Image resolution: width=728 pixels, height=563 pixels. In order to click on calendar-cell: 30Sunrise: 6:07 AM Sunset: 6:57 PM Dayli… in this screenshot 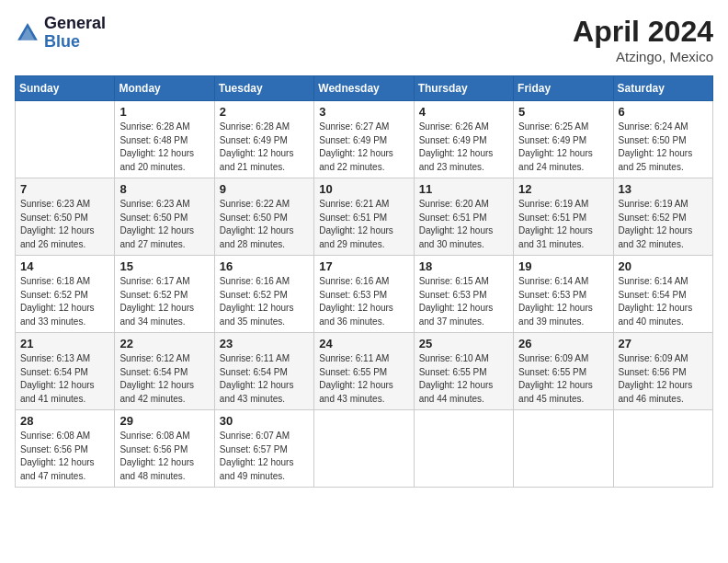, I will do `click(264, 449)`.